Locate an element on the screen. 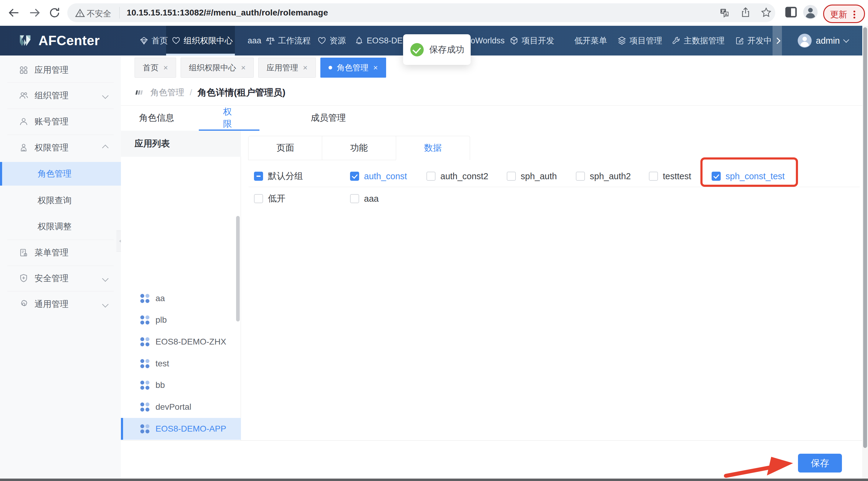 This screenshot has height=481, width=868. tab-chip-home: 首页 × is located at coordinates (155, 67).